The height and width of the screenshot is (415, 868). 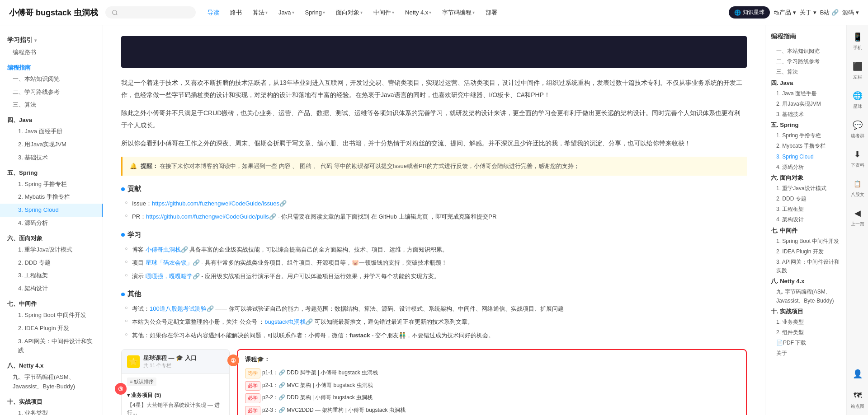 I want to click on nav-item-bytecode: 字节码编程 ▾, so click(x=458, y=13).